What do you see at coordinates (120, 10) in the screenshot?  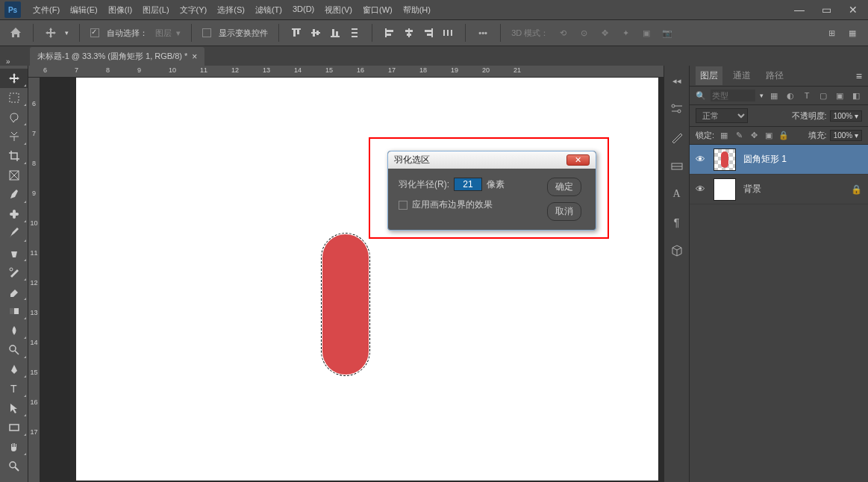 I see `menu-image: 图像(I)` at bounding box center [120, 10].